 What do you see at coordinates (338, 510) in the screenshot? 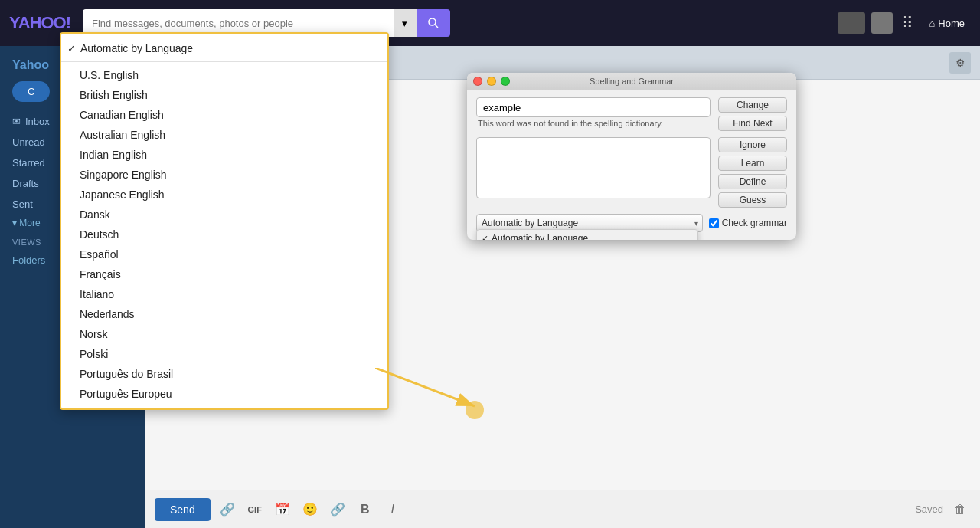
I see `link-icon: 🔗` at bounding box center [338, 510].